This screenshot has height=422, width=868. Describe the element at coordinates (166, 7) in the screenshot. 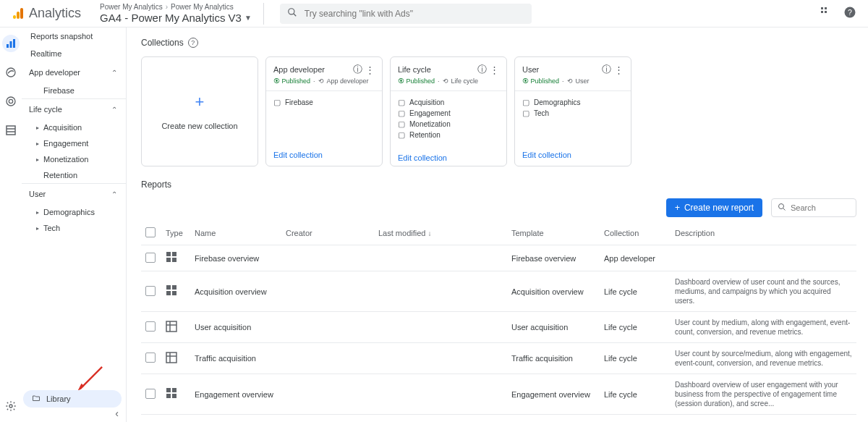

I see `chevron-right-icon: ›` at that location.